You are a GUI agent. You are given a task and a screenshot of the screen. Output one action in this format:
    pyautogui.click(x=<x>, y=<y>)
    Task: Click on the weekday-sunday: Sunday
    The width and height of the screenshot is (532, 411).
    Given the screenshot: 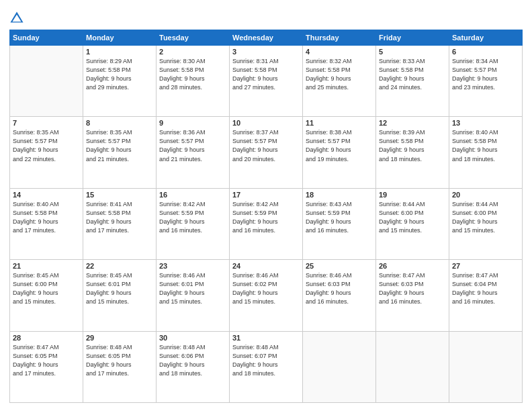 What is the action you would take?
    pyautogui.click(x=47, y=38)
    